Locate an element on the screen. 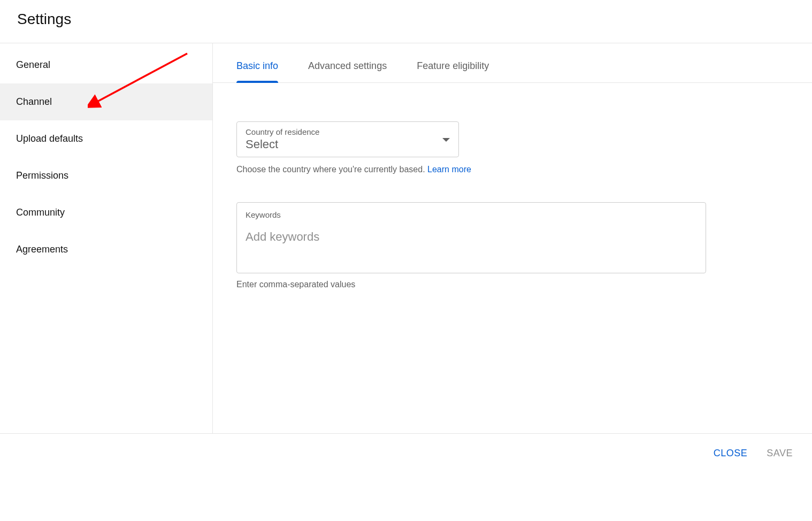 The image size is (812, 521). close-button: Close is located at coordinates (731, 454).